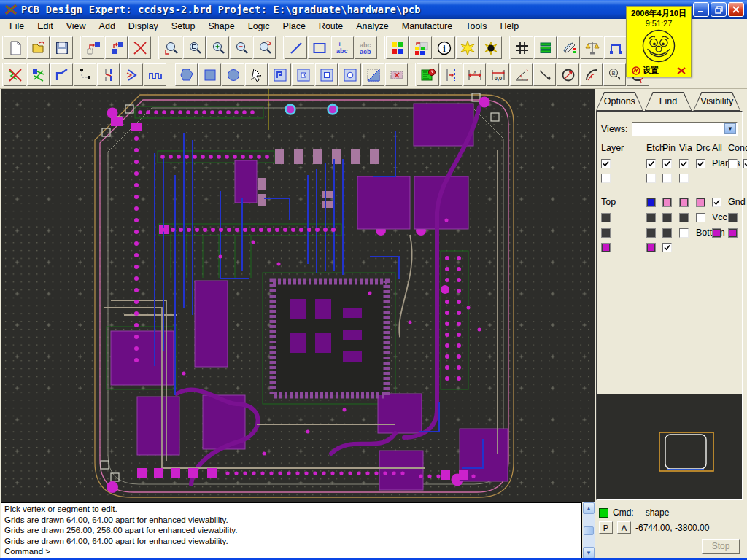 This screenshot has width=747, height=560. What do you see at coordinates (187, 74) in the screenshot?
I see `shape-polygon-button` at bounding box center [187, 74].